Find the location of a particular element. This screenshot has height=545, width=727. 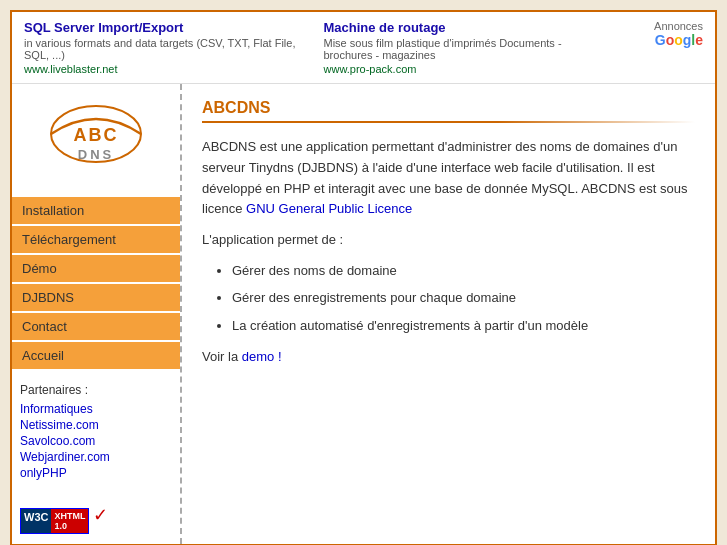

demo-line: Voir la demo ! is located at coordinates (448, 358).